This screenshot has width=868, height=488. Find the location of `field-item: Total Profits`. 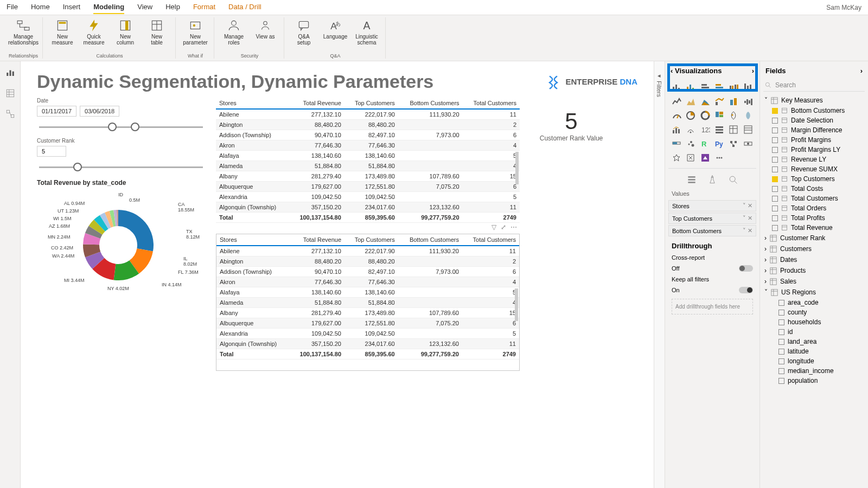

field-item: Total Profits is located at coordinates (814, 218).